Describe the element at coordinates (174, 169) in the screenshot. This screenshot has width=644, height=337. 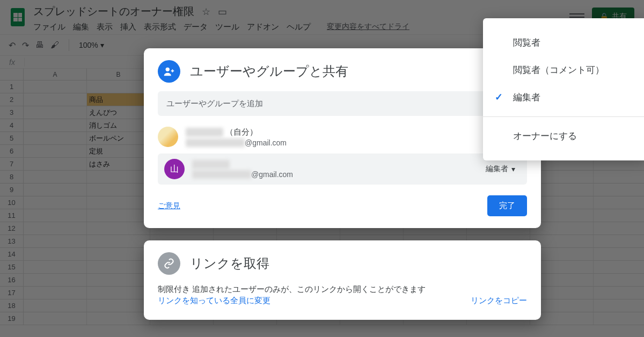
I see `avatar: 山` at that location.